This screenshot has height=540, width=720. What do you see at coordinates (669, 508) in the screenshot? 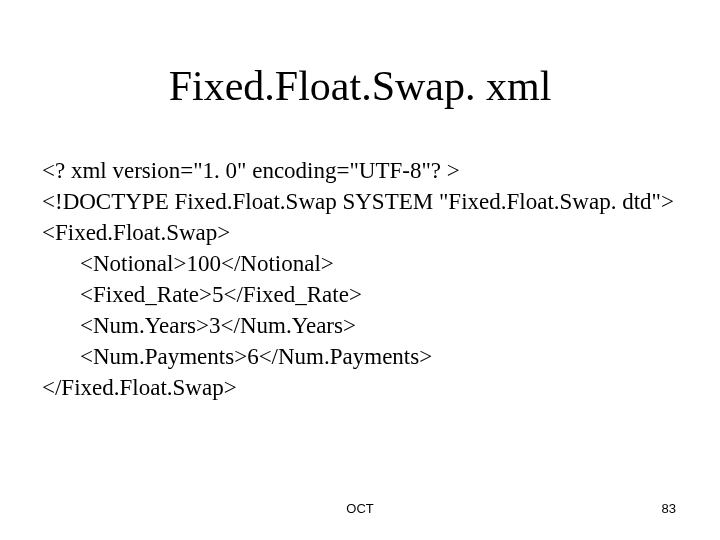
I see `page-number: 83` at bounding box center [669, 508].